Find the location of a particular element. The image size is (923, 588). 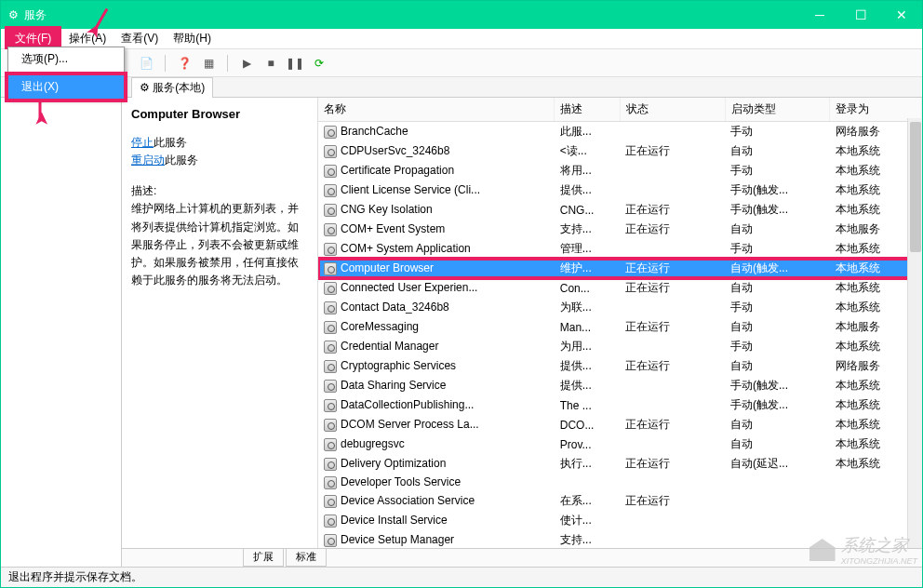

minimize-button: ─ is located at coordinates (820, 15).